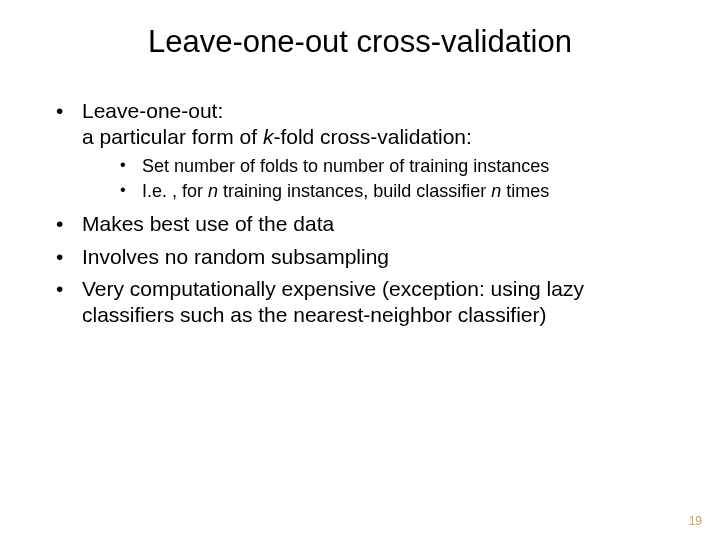  I want to click on bullet-1-line1: Leave-one-out:, so click(152, 110).